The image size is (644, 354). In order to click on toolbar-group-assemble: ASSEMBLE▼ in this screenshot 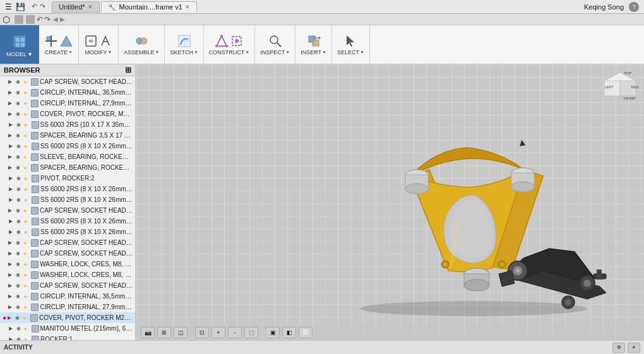, I will do `click(141, 44)`.